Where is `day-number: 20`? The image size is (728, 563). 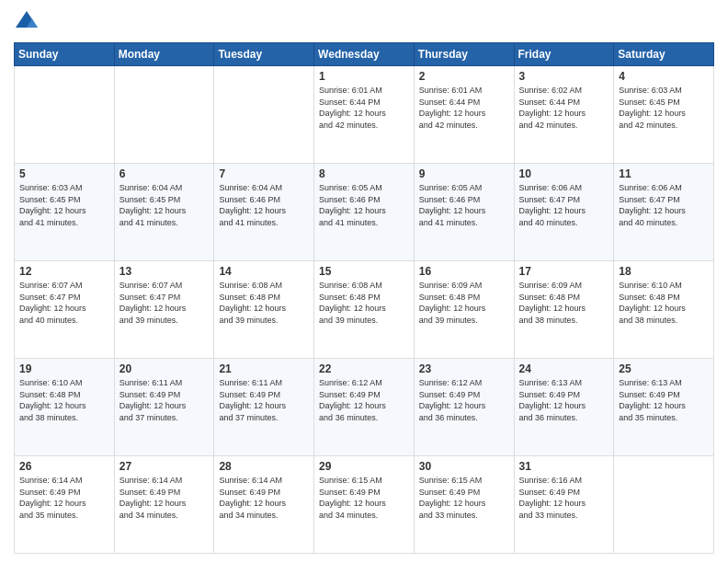 day-number: 20 is located at coordinates (165, 369).